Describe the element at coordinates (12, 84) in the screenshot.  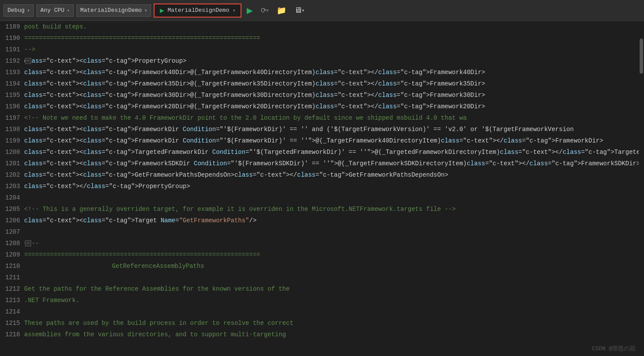
I see `line-number: 1194` at that location.